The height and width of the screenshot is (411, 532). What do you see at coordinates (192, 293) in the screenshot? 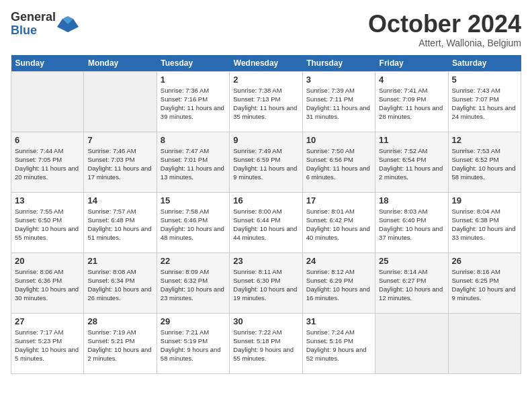
I see `daylight-text: Daylight: 10 hours and 23 minutes.` at bounding box center [192, 293].